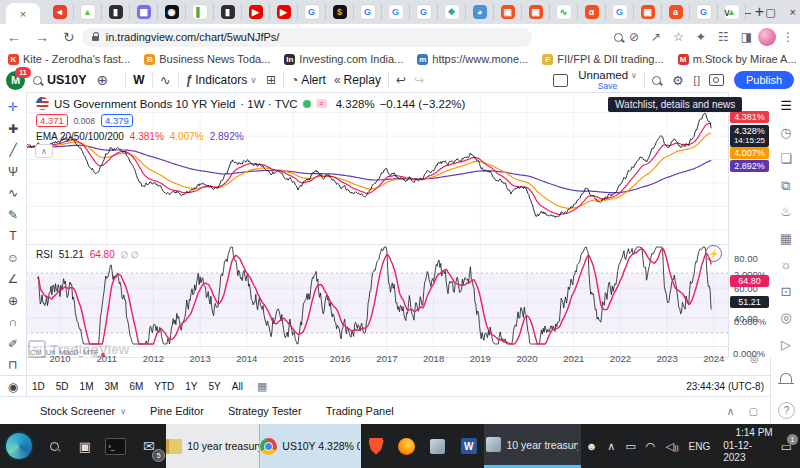 The width and height of the screenshot is (800, 468). What do you see at coordinates (144, 104) in the screenshot?
I see `legend-title: US Government Bonds 10 YR Yield` at bounding box center [144, 104].